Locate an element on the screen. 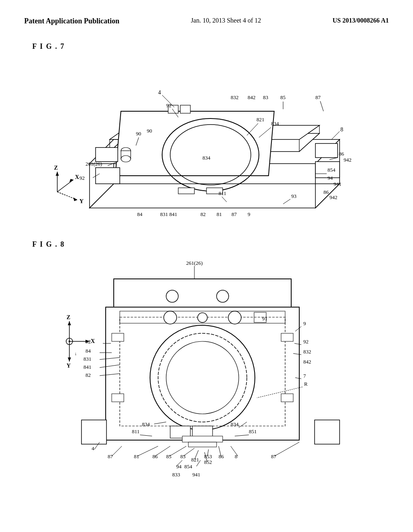 The width and height of the screenshot is (413, 532). svg-text: 841 is located at coordinates (88, 367).